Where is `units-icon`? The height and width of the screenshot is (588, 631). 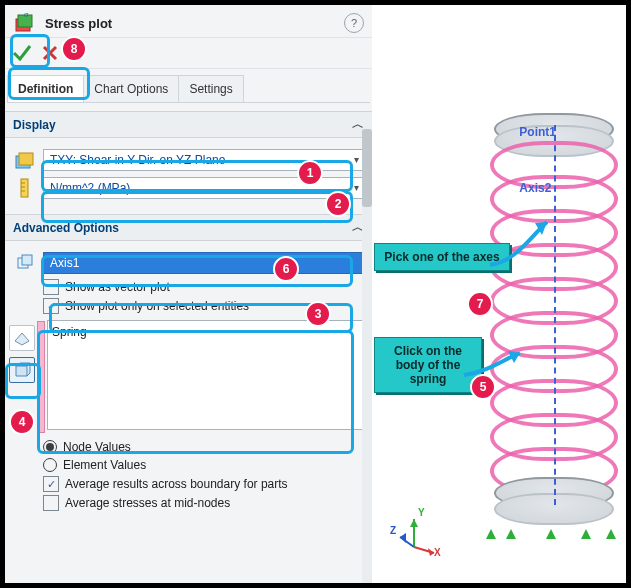
units-icon is located at coordinates (25, 188).